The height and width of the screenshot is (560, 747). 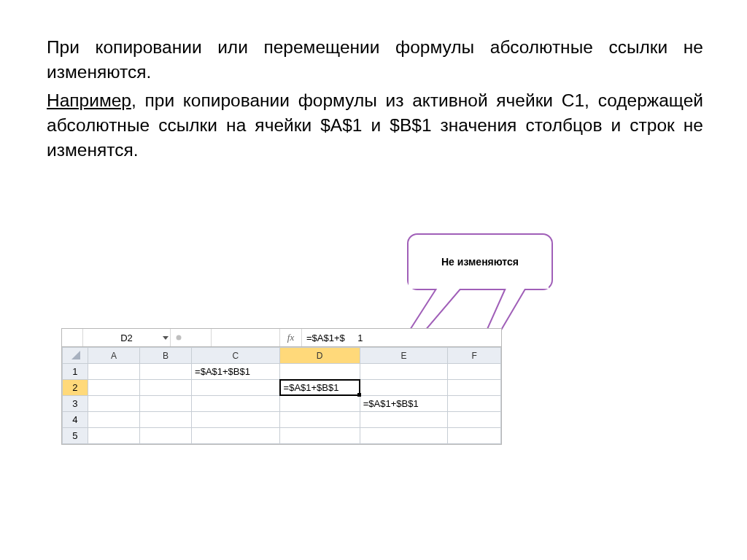 I want to click on cell-C3, so click(x=236, y=404).